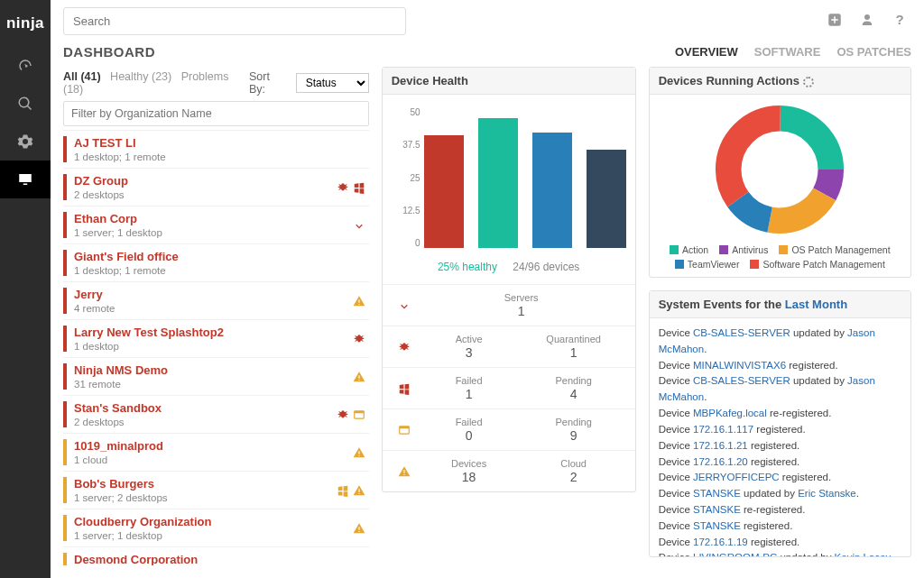  I want to click on stat-label: Devices, so click(469, 463).